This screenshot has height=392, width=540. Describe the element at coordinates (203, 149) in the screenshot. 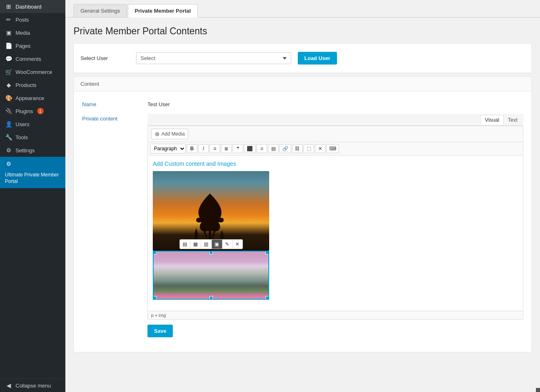

I see `italic-button: I` at that location.